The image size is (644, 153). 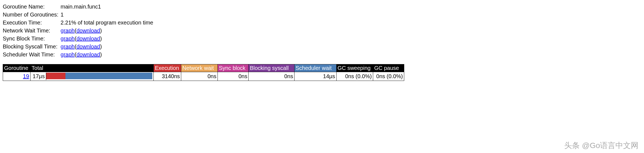 I want to click on header-network: Network wait, so click(x=200, y=68).